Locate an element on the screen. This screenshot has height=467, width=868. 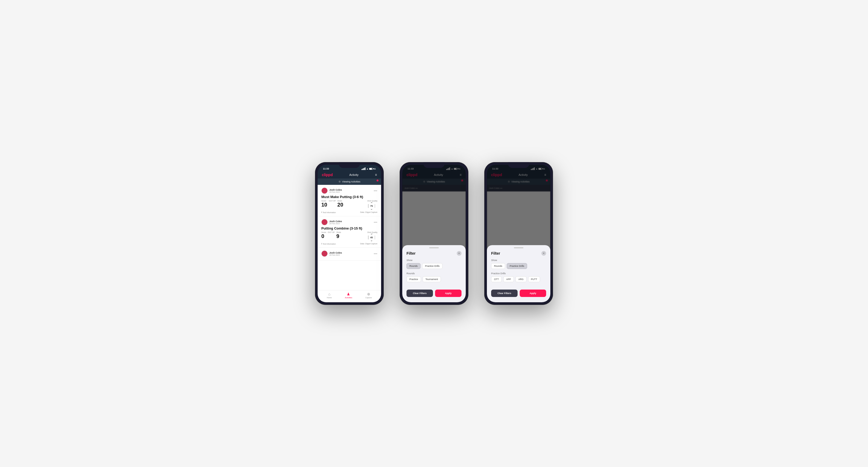
nav-home-1: ⌂ Home is located at coordinates (330, 295).